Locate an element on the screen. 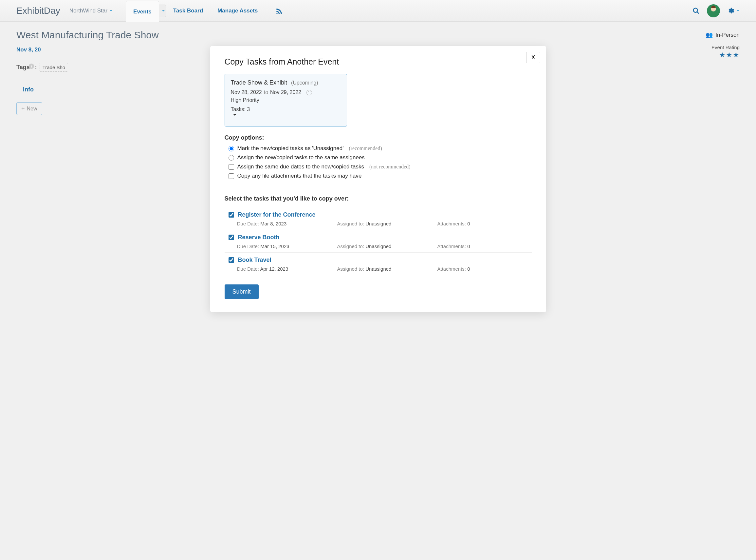 The image size is (756, 560). source-priority: High Priority is located at coordinates (245, 100).